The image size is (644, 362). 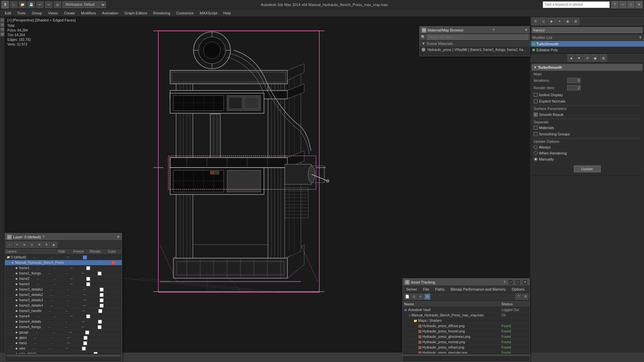 I want to click on material-item-1: Hydraulic_press ( VRayMtl ) [frame1, fra…, so click(x=475, y=50).